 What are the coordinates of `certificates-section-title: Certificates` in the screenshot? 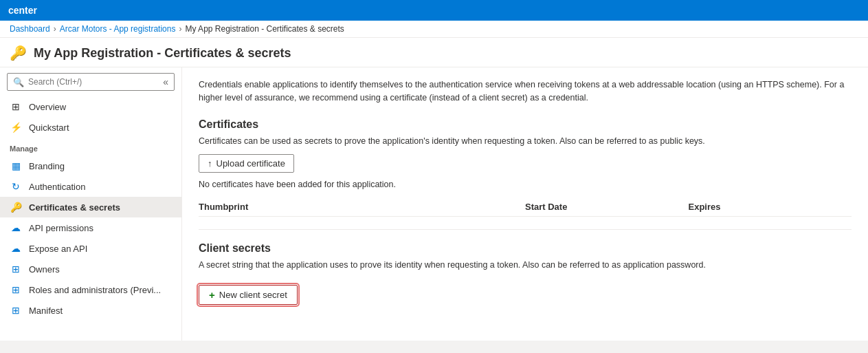 It's located at (525, 125).